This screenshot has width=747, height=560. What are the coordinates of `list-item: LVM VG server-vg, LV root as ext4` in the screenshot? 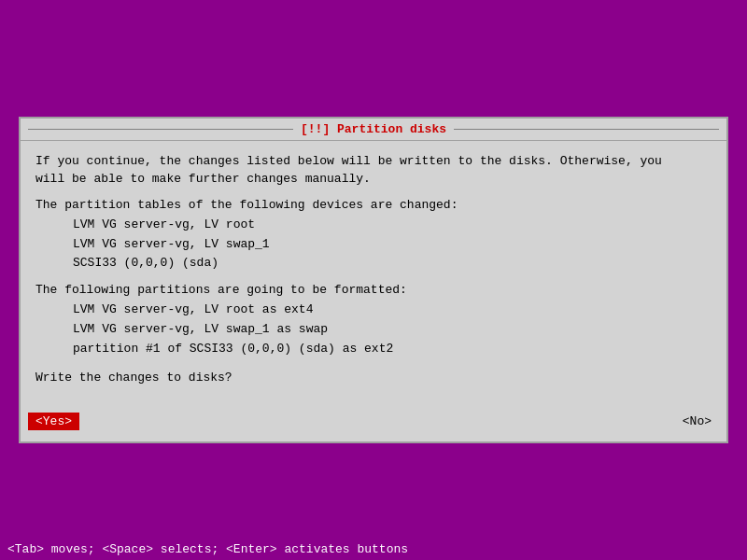 It's located at (374, 310).